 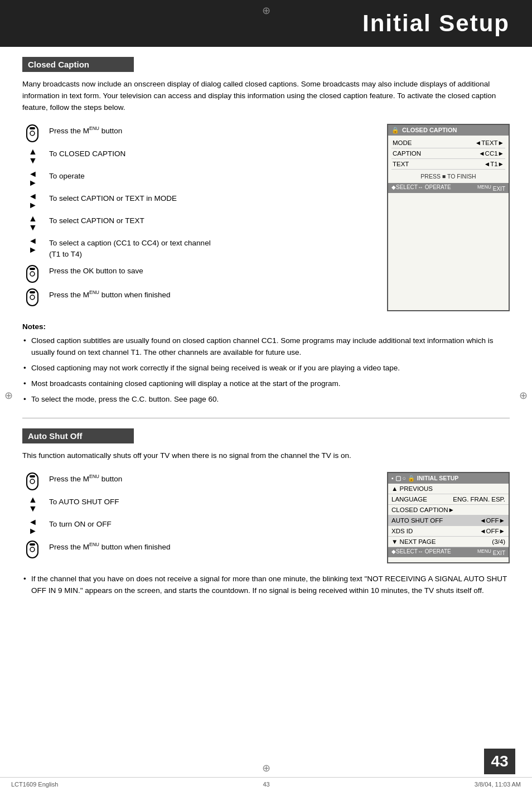 What do you see at coordinates (448, 164) in the screenshot?
I see `osd1-row-text: TEXT ◄T1►` at bounding box center [448, 164].